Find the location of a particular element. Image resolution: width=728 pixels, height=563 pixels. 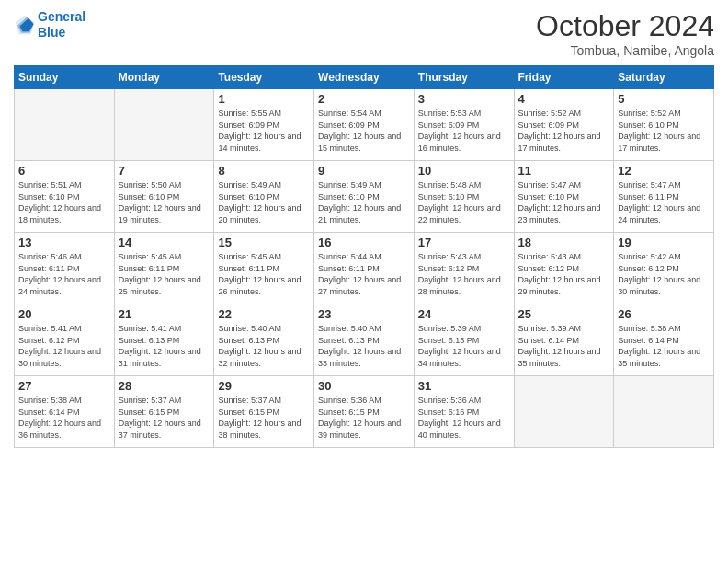

day-number: 22 is located at coordinates (264, 315).